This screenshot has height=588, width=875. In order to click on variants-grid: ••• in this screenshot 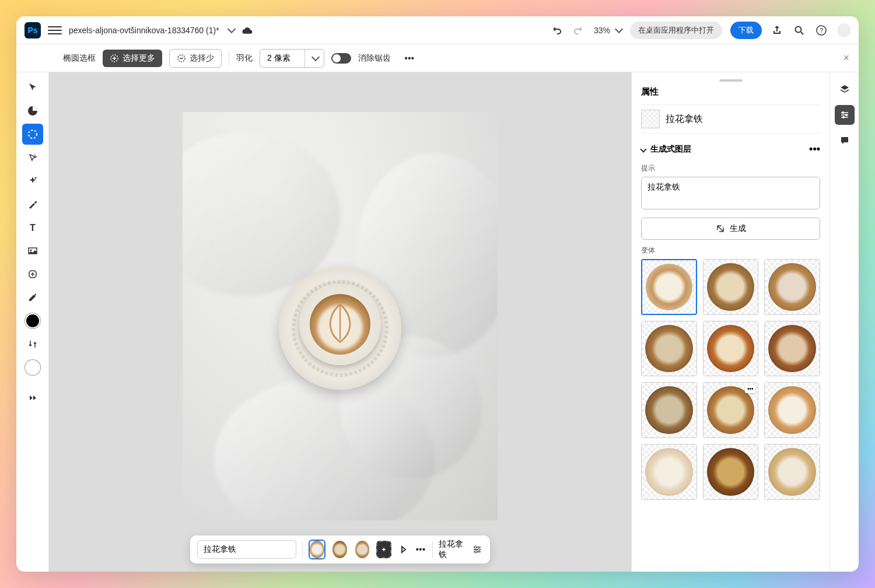, I will do `click(730, 379)`.